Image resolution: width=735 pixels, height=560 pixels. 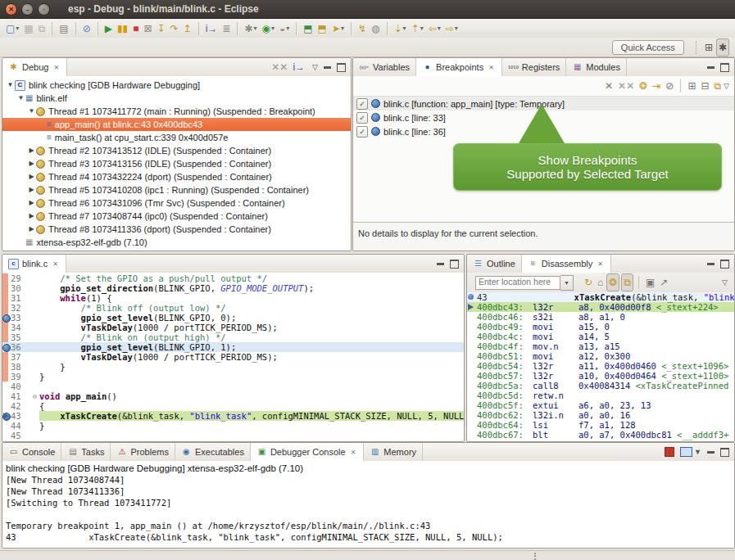 What do you see at coordinates (459, 67) in the screenshot?
I see `breakpoints-tab-breakpoints: ●Breakpoints✕` at bounding box center [459, 67].